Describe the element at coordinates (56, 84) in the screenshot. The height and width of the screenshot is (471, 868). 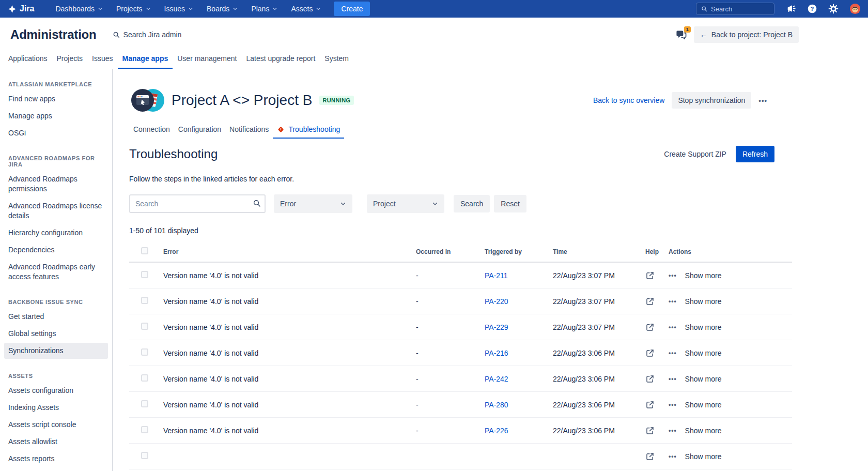
I see `sidebar-section-title: ATLASSIAN MARKETPLACE` at that location.